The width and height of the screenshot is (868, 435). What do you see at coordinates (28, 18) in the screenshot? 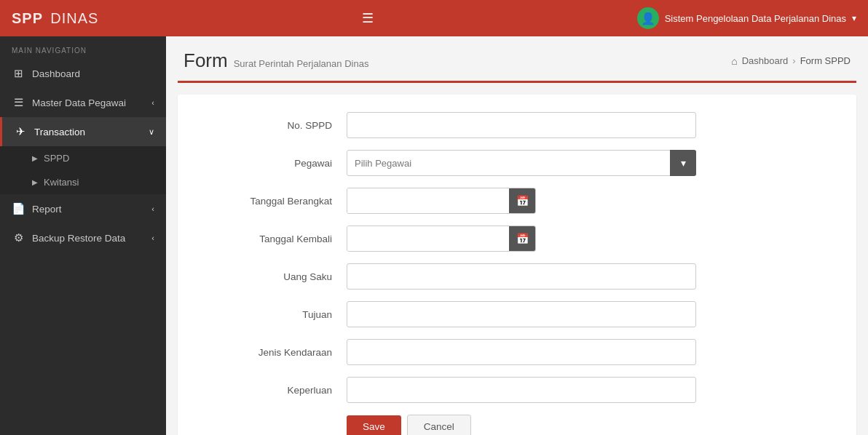
I see `brand-spp: SPP` at bounding box center [28, 18].